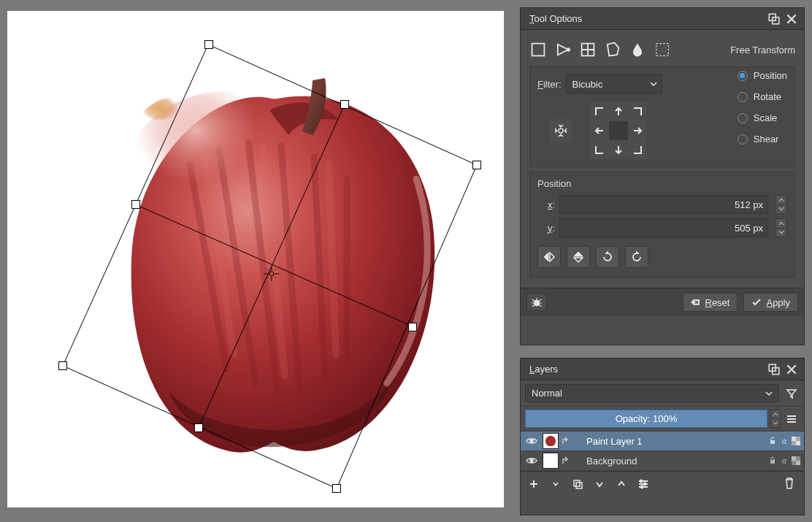 The width and height of the screenshot is (812, 522). Describe the element at coordinates (670, 461) in the screenshot. I see `layer-name: Background` at that location.